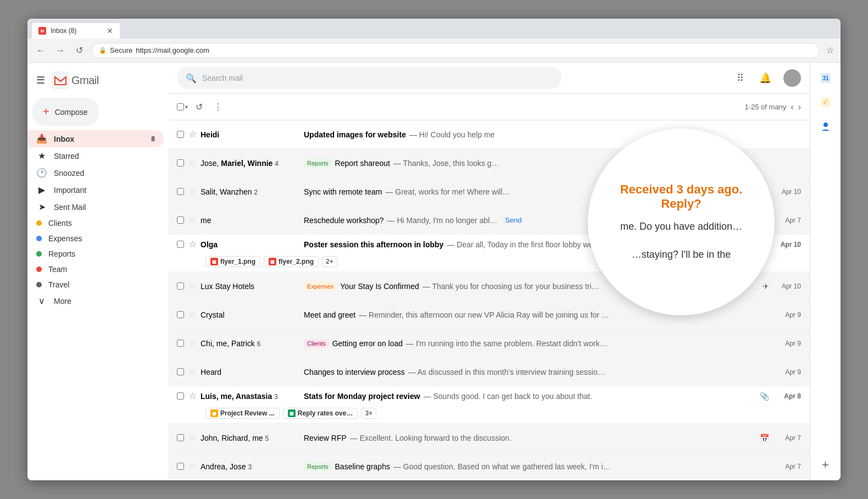 This screenshot has width=868, height=499. Describe the element at coordinates (121, 51) in the screenshot. I see `secure-text: Secure` at that location.